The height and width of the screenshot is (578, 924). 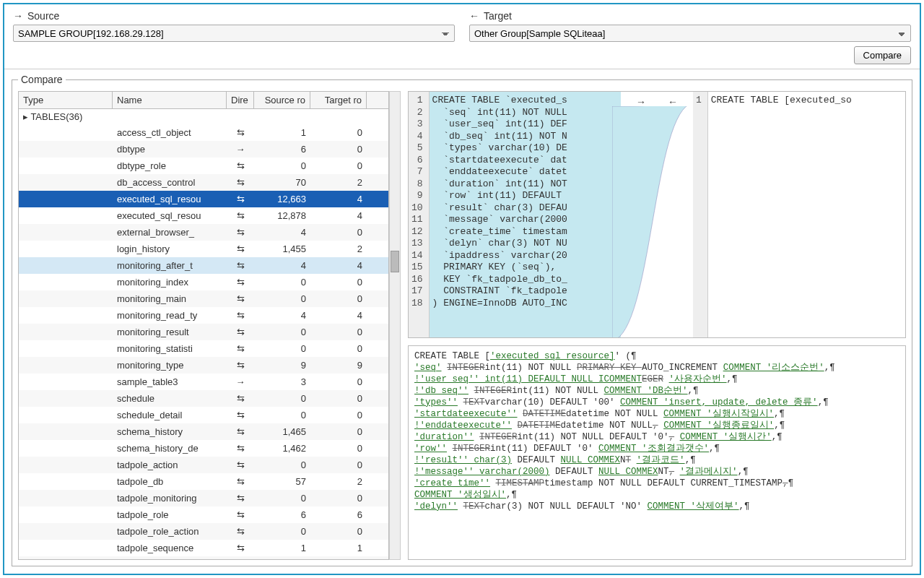 I want to click on table-row: tadpole_role_action⇆00, so click(x=204, y=532).